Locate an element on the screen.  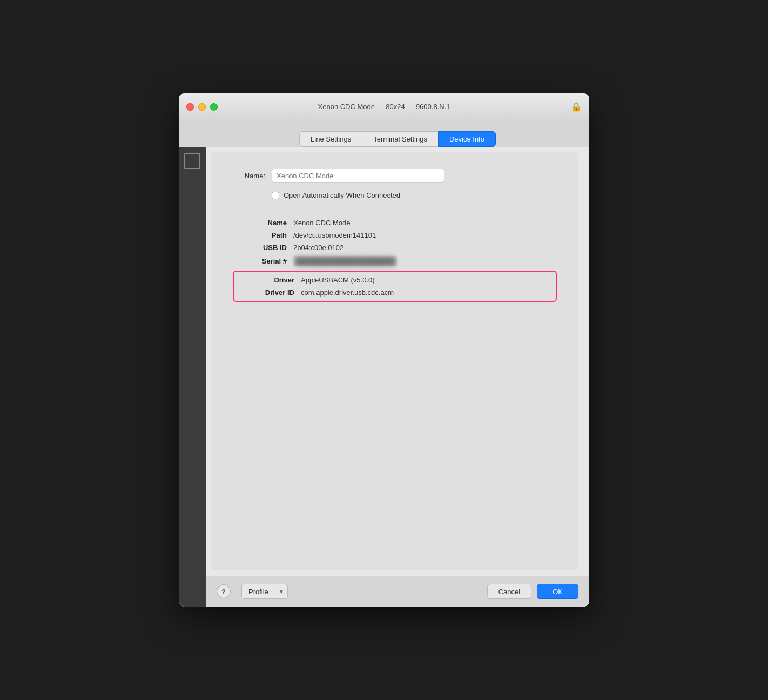
ok-button: OK is located at coordinates (557, 591).